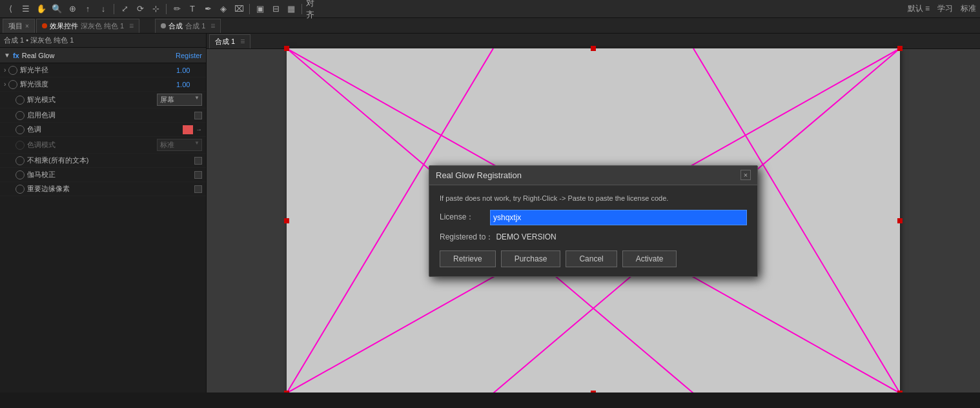 The image size is (980, 408). Describe the element at coordinates (223, 9) in the screenshot. I see `toolbar-icon-12: ◈` at that location.